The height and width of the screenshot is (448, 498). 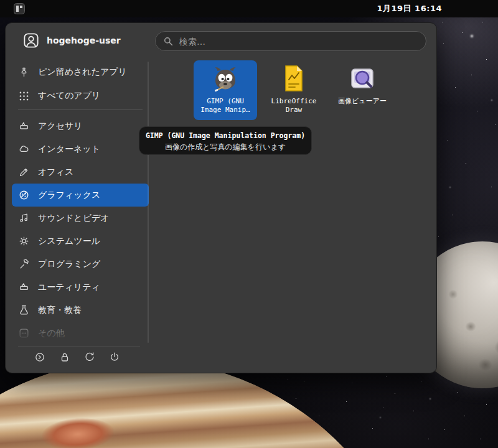 What do you see at coordinates (82, 72) in the screenshot?
I see `sidebar-item-label: ピン留めされたアプリ` at bounding box center [82, 72].